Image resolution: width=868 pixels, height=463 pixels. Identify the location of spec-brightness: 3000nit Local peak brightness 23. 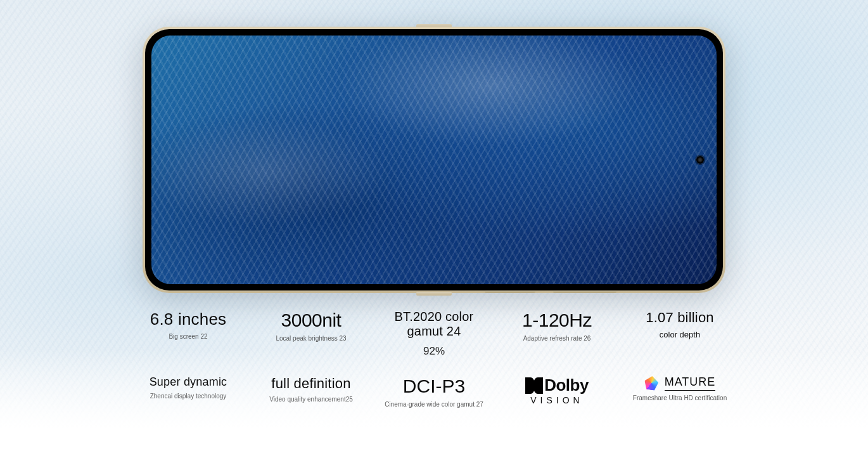
(311, 334).